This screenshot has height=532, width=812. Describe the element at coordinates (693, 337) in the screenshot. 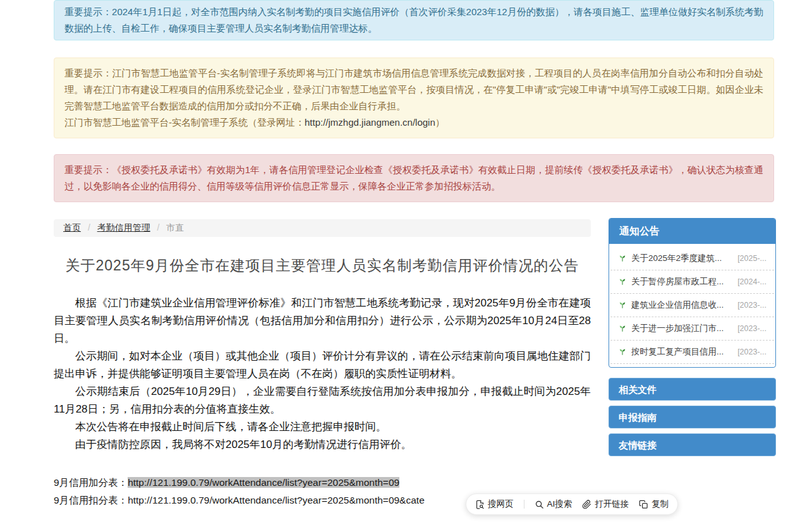

I see `sidebar: 通知公告 关于2025年2季度建筑... [2025-... 关于暂停房屋市政工…` at that location.